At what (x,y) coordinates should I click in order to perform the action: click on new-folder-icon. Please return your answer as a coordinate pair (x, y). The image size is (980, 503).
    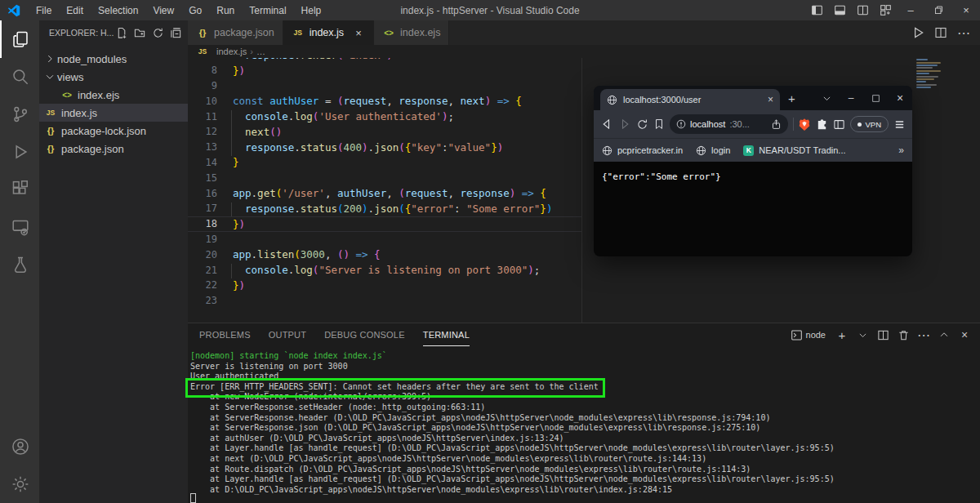
    Looking at the image, I should click on (140, 33).